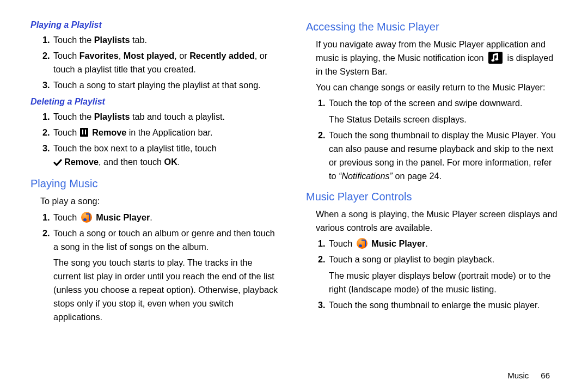  Describe the element at coordinates (156, 63) in the screenshot. I see `playing-playlist-steps: Touch the Playlists tab. Touch Favorites…` at that location.